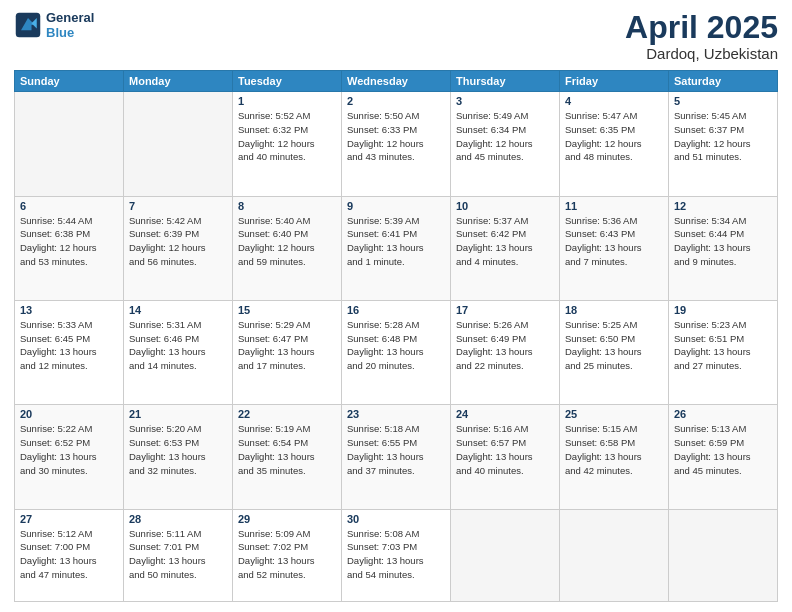  What do you see at coordinates (28, 25) in the screenshot?
I see `logo-icon` at bounding box center [28, 25].